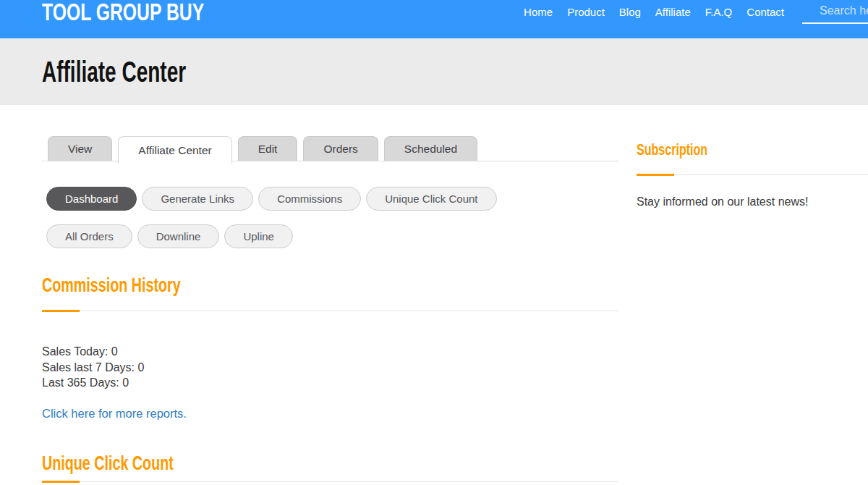 The height and width of the screenshot is (485, 868). What do you see at coordinates (586, 12) in the screenshot?
I see `nav-item-product: Product` at bounding box center [586, 12].